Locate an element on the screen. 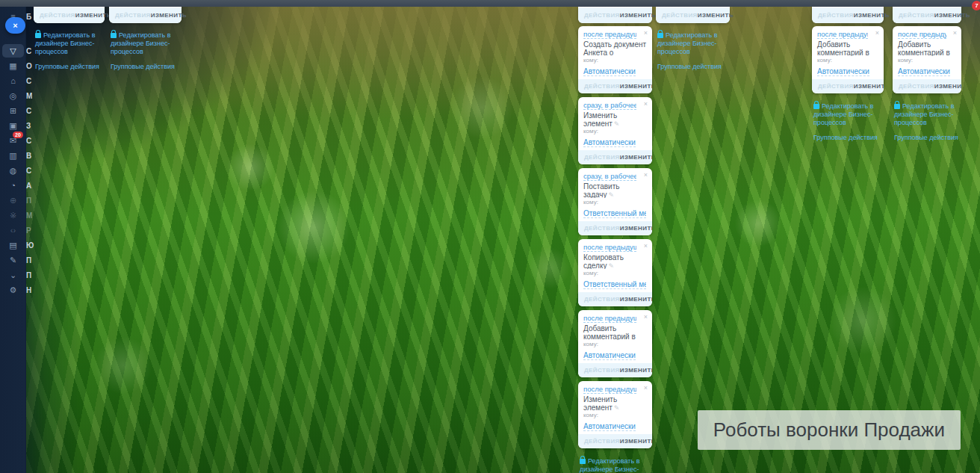 The image size is (980, 473). tasks-icon: ▣ is located at coordinates (13, 126).